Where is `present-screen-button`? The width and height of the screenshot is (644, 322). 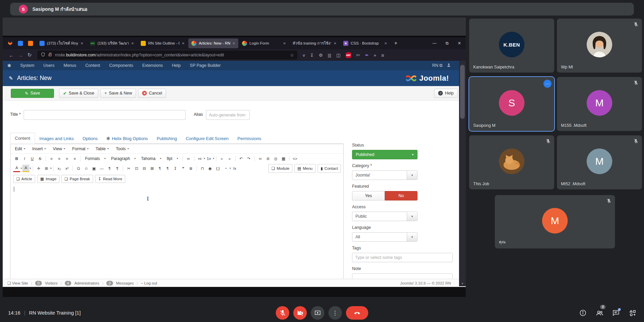
present-screen-button is located at coordinates (318, 313).